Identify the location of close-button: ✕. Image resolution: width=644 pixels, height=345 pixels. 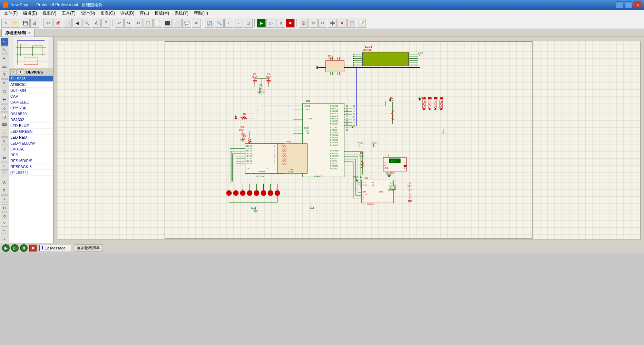
(637, 5).